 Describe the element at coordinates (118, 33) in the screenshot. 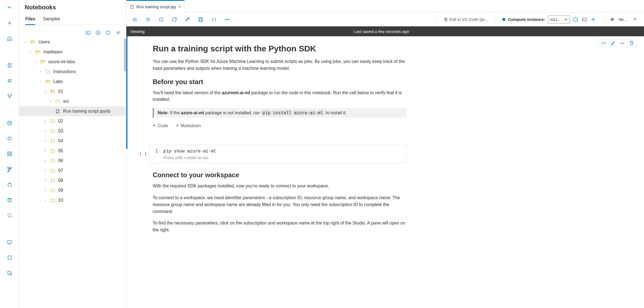

I see `collapse-icon` at that location.